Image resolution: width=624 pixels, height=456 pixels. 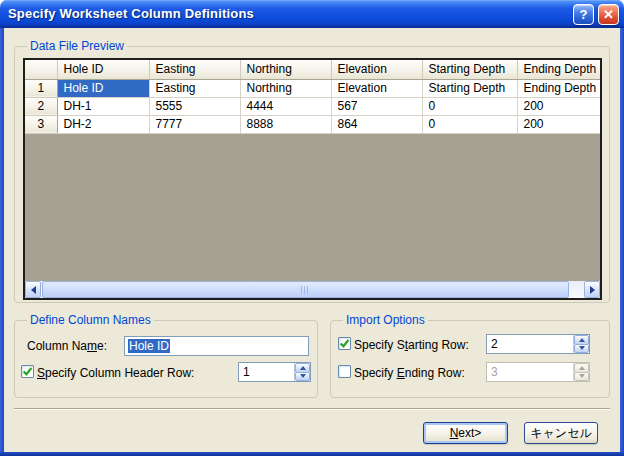 I want to click on table-cell: 5555, so click(x=194, y=106).